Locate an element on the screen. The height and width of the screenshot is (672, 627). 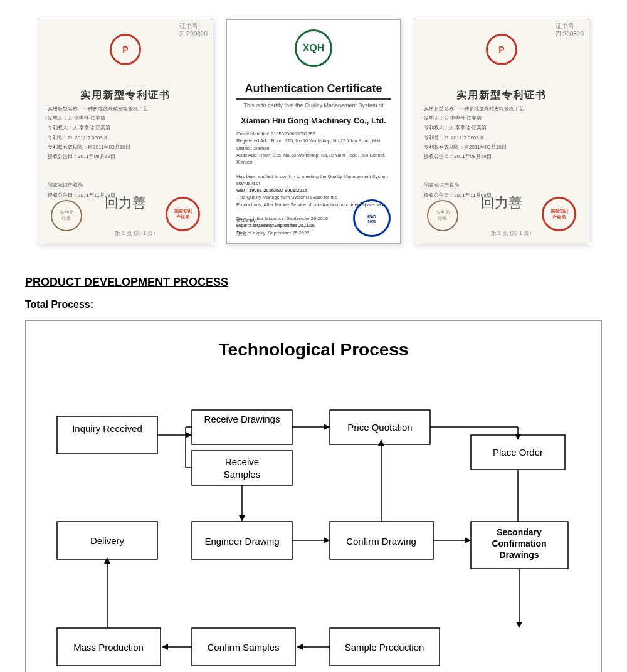
cert-right-body: 实用新型名称：一种多维度高精密维修机工艺 发明人：人·李李佳·江美清 专利权人：… is located at coordinates (502, 152).